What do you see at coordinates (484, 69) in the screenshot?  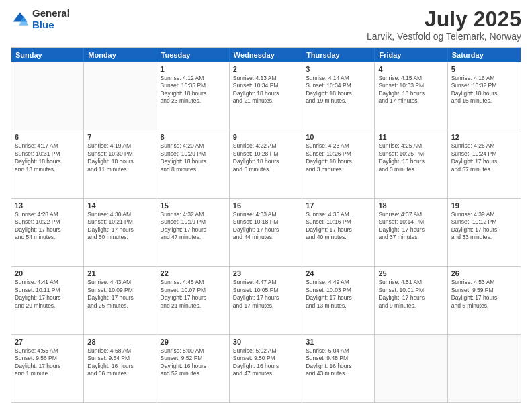 I see `day-number: 5` at bounding box center [484, 69].